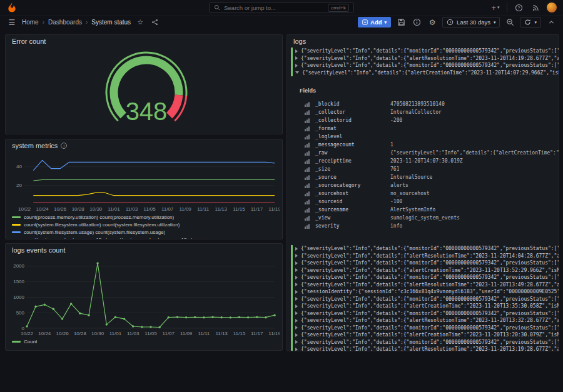 The image size is (563, 392). I want to click on panel-header: logs, so click(423, 41).